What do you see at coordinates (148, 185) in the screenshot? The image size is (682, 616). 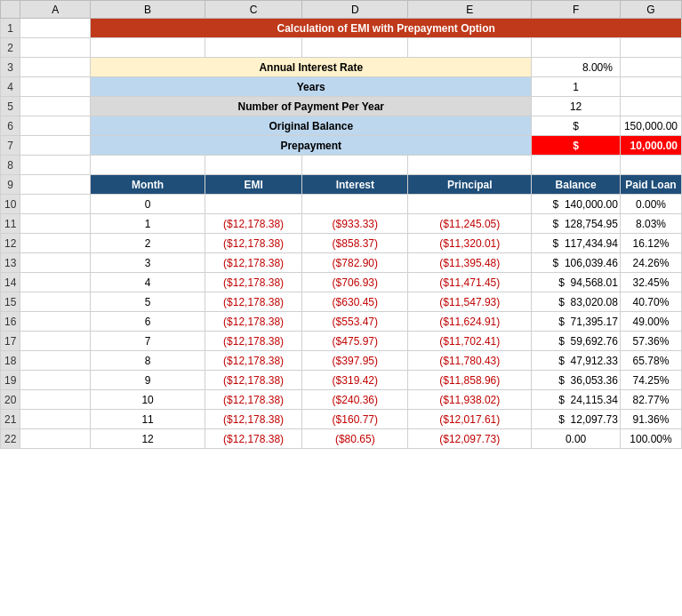 I see `header-month: Month` at bounding box center [148, 185].